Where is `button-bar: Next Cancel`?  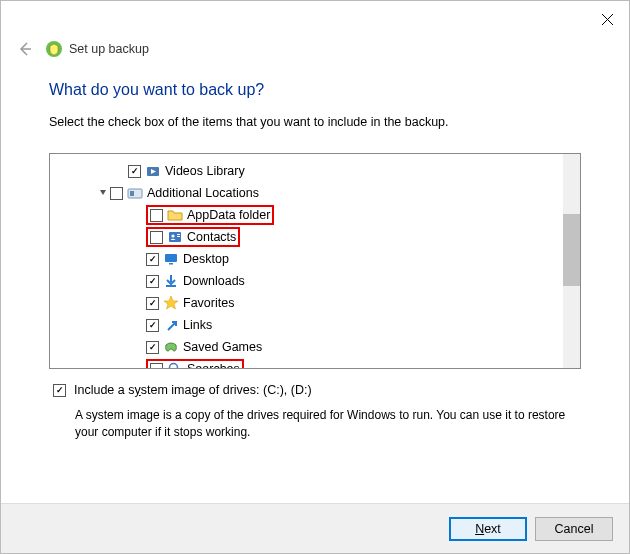 button-bar: Next Cancel is located at coordinates (315, 528).